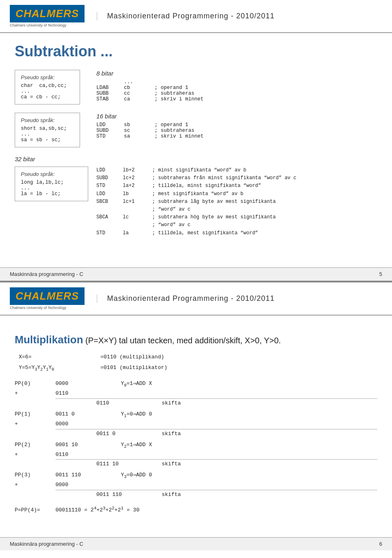 This screenshot has height=558, width=392. I want to click on mult-row-pp3: PP(3) 0011 110 Y3=0⇒ADD 0, so click(196, 476).